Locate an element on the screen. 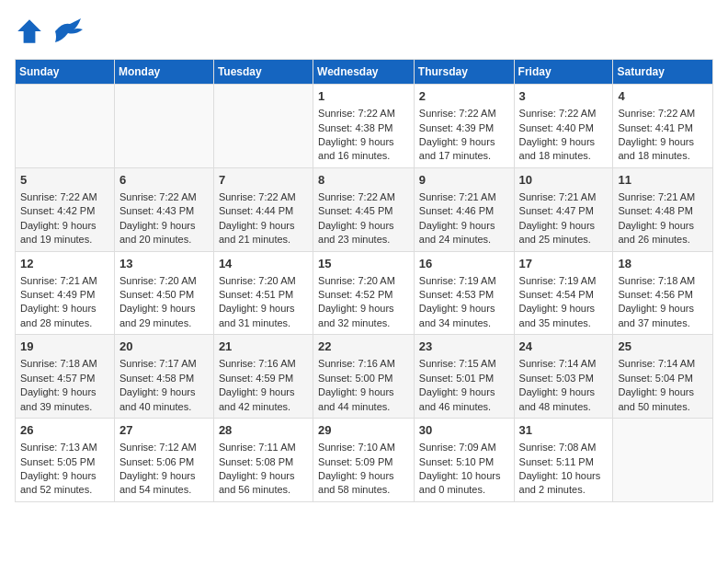  day-info: Daylight: 9 hours and 48 minutes. is located at coordinates (564, 399).